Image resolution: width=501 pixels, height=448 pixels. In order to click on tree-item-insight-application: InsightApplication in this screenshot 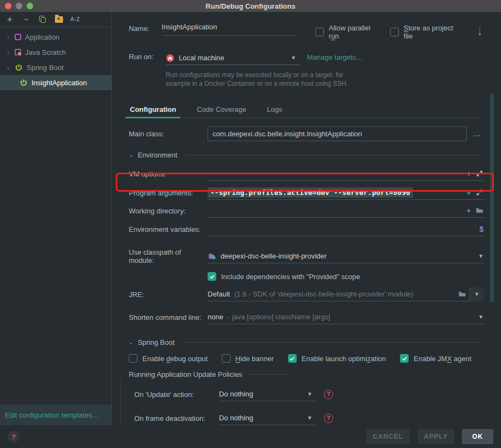, I will do `click(55, 83)`.